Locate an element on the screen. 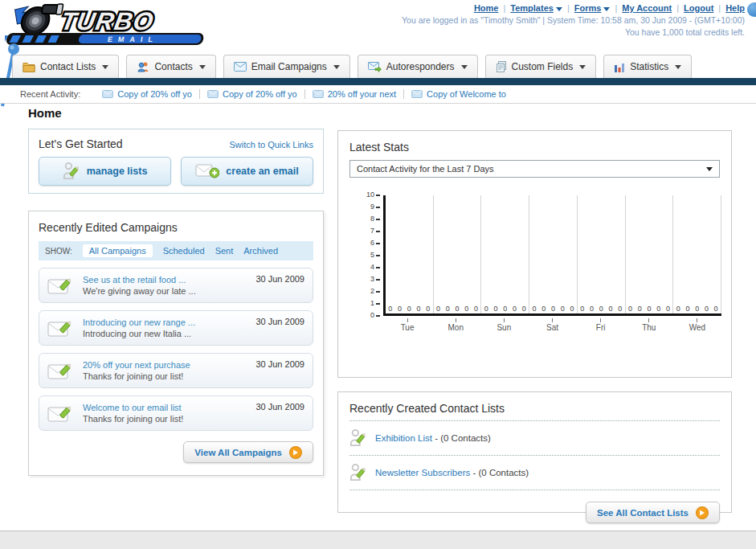 The height and width of the screenshot is (549, 756). y-axis-tick-label: 8 is located at coordinates (375, 219).